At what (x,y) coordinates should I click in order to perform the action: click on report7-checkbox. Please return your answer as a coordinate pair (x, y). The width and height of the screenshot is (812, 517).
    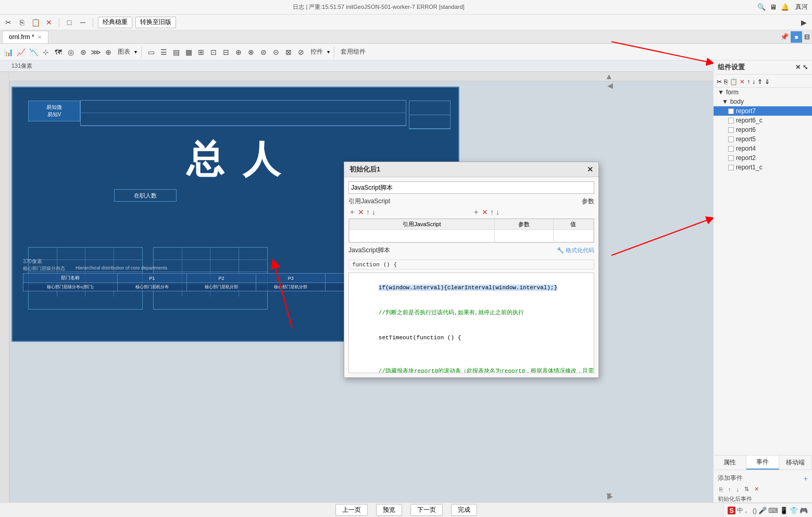
    Looking at the image, I should click on (731, 112).